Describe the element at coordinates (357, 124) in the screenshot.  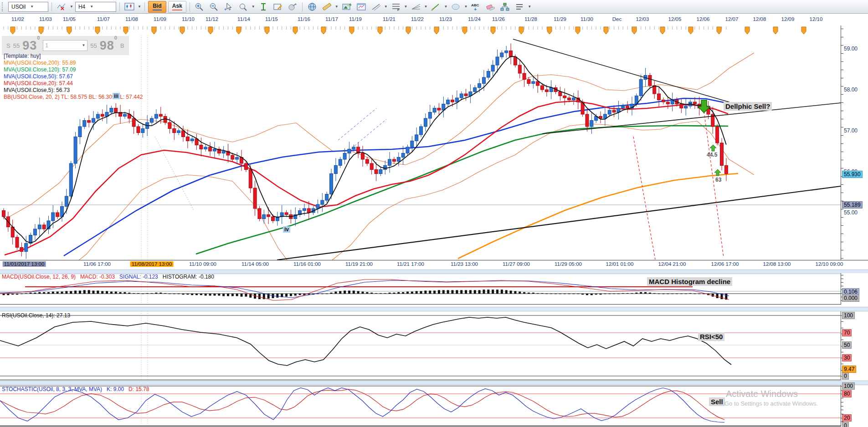
I see `dashed-line` at that location.